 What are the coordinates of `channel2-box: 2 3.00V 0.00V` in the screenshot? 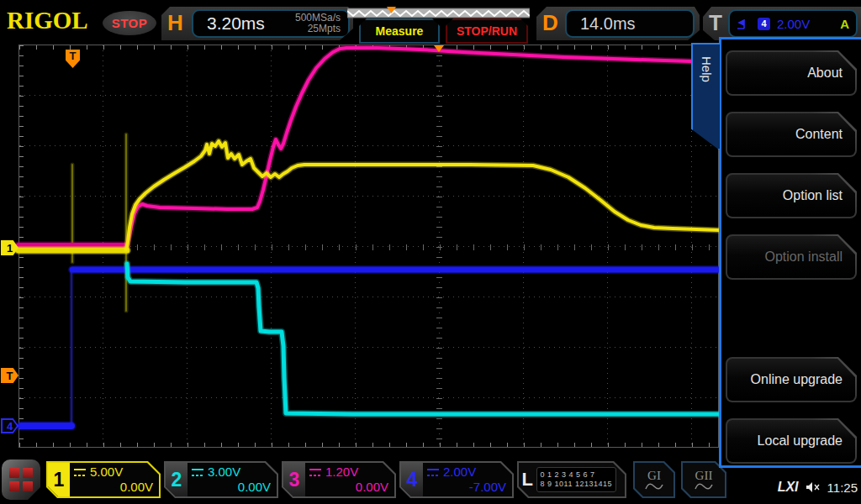 It's located at (221, 480).